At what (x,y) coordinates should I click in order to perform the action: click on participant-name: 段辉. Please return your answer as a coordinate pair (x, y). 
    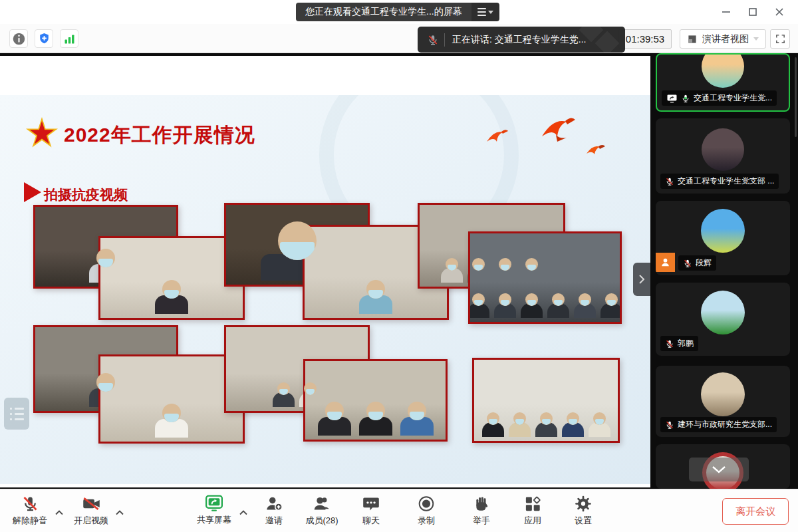
    Looking at the image, I should click on (704, 263).